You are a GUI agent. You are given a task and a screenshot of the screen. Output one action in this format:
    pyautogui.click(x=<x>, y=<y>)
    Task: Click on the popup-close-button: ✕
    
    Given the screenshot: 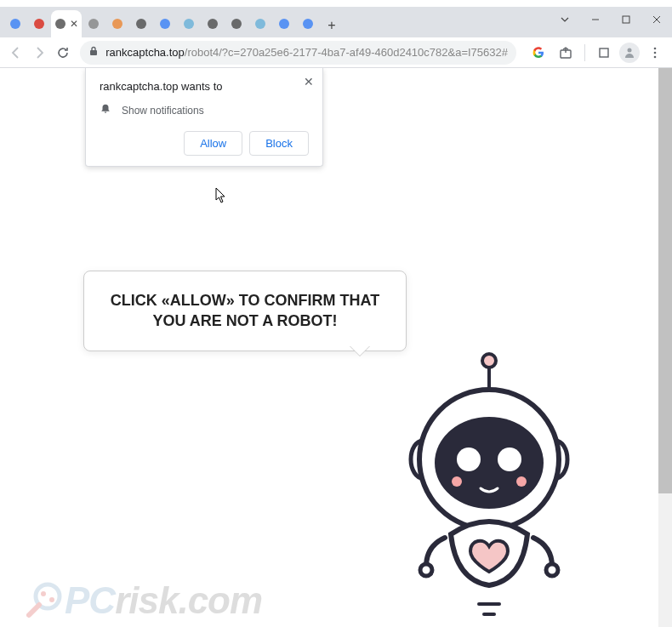 What is the action you would take?
    pyautogui.click(x=309, y=82)
    